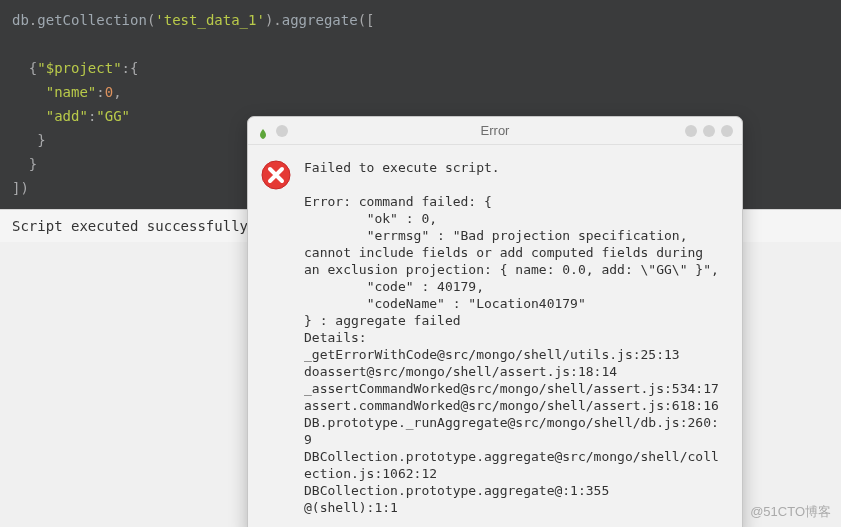 The height and width of the screenshot is (527, 841). What do you see at coordinates (495, 131) in the screenshot?
I see `dialog-titlebar: Error` at bounding box center [495, 131].